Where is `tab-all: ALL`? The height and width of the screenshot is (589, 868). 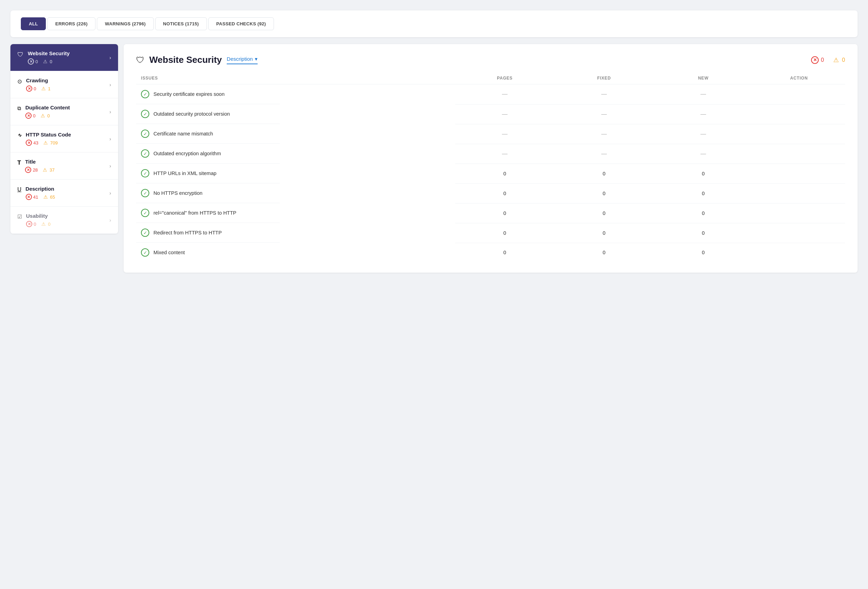
tab-all: ALL is located at coordinates (34, 24).